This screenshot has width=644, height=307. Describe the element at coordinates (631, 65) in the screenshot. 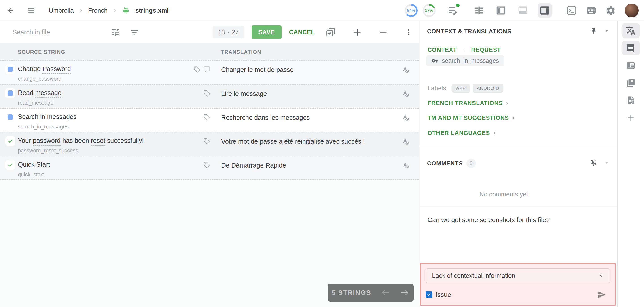

I see `sidebar-terms-button` at that location.